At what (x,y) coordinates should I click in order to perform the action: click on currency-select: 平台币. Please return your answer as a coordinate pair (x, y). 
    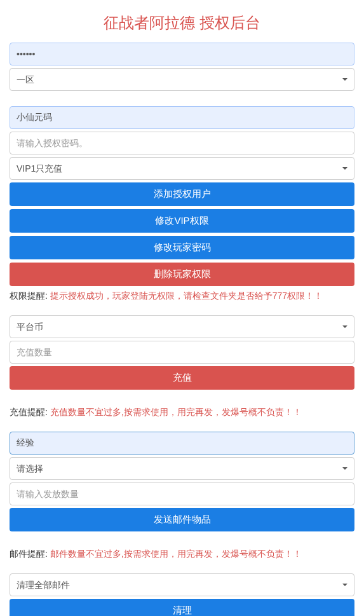
    Looking at the image, I should click on (182, 327).